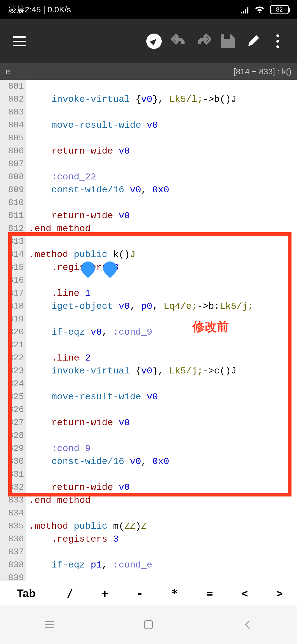 The height and width of the screenshot is (644, 297). What do you see at coordinates (13, 254) in the screenshot?
I see `line-number: 814` at bounding box center [13, 254].